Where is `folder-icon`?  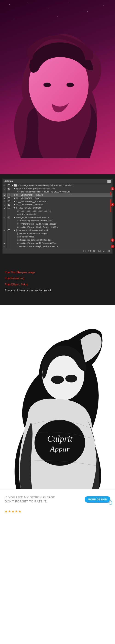
folder-icon is located at coordinates (16, 186).